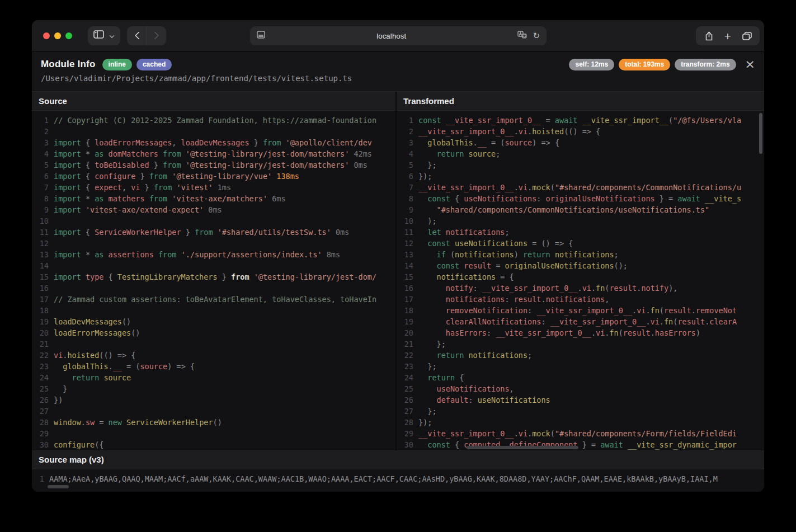  What do you see at coordinates (214, 288) in the screenshot?
I see `code-line: 16` at bounding box center [214, 288].